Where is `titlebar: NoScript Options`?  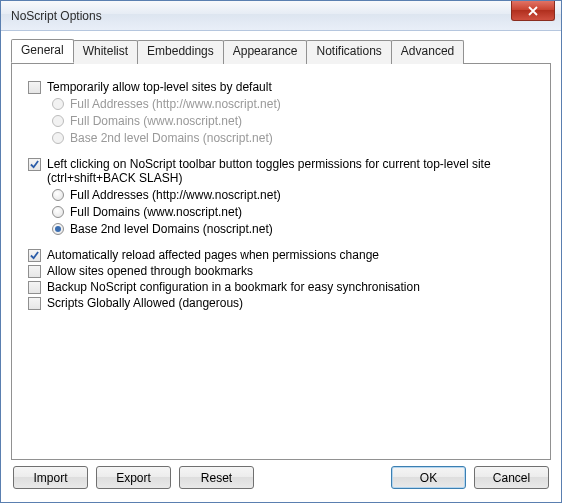 titlebar: NoScript Options is located at coordinates (281, 16).